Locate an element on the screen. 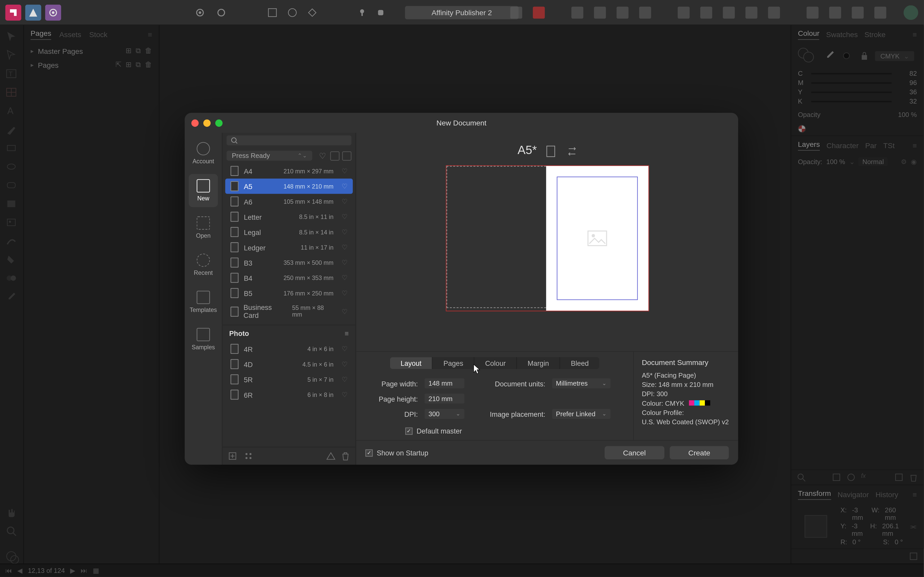 The image size is (924, 577). anchor-selector is located at coordinates (816, 526).